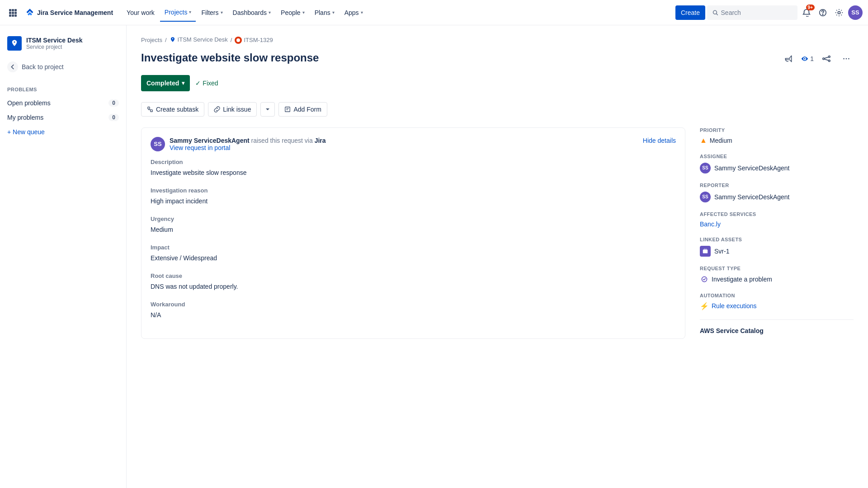 The image size is (868, 488). What do you see at coordinates (413, 305) in the screenshot?
I see `workaround-label: Workaround` at bounding box center [413, 305].